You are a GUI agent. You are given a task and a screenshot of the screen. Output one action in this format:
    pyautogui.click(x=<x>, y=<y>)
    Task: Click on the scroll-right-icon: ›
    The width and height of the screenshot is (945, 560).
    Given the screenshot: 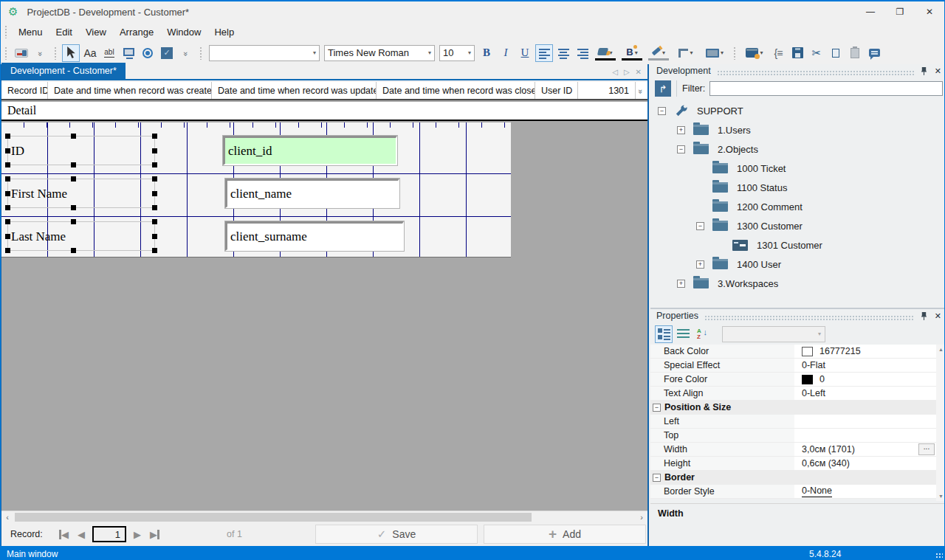 What is the action you would take?
    pyautogui.click(x=642, y=517)
    